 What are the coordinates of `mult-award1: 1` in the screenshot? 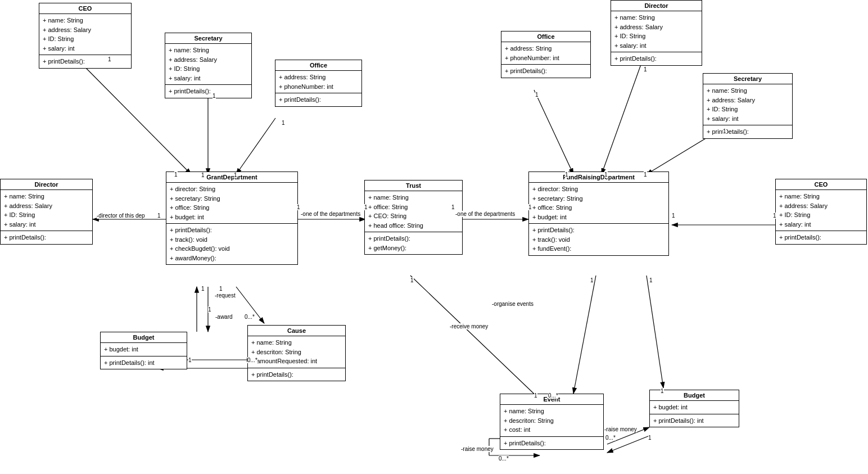 It's located at (210, 309).